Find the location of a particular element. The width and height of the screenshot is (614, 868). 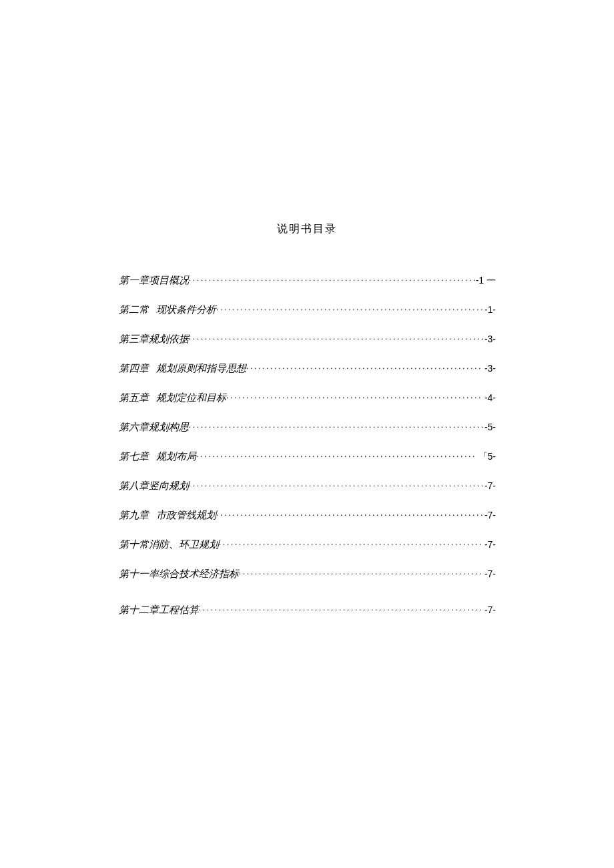

toc-name: 规划原则和指导思想 is located at coordinates (202, 368).